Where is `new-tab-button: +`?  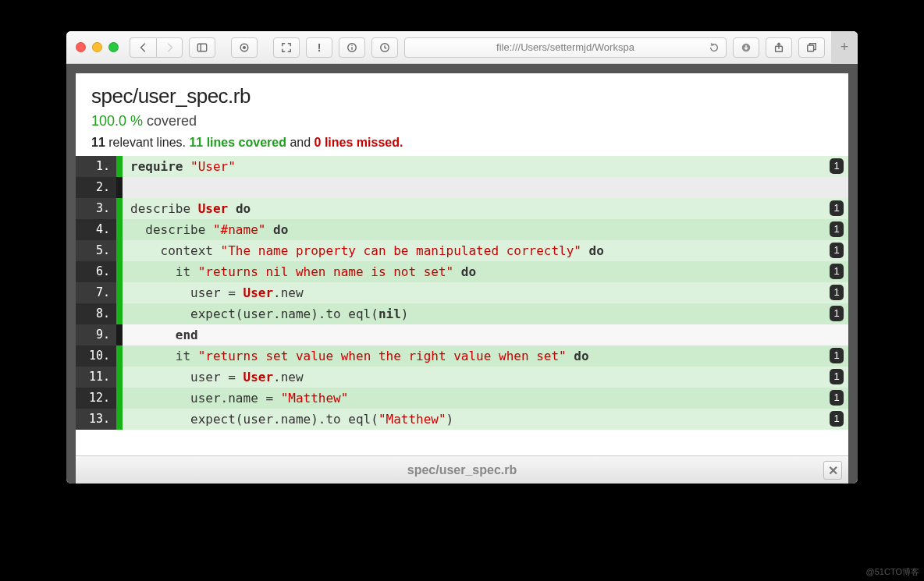 new-tab-button: + is located at coordinates (844, 48).